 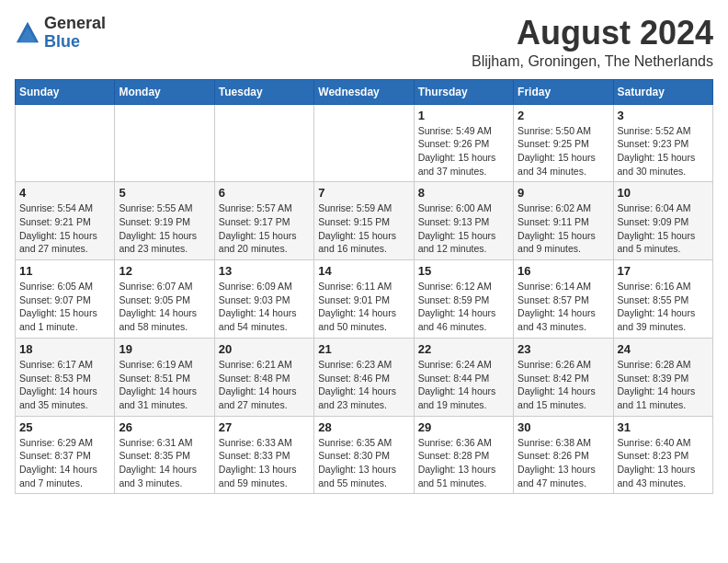 What do you see at coordinates (563, 350) in the screenshot?
I see `day-number: 23` at bounding box center [563, 350].